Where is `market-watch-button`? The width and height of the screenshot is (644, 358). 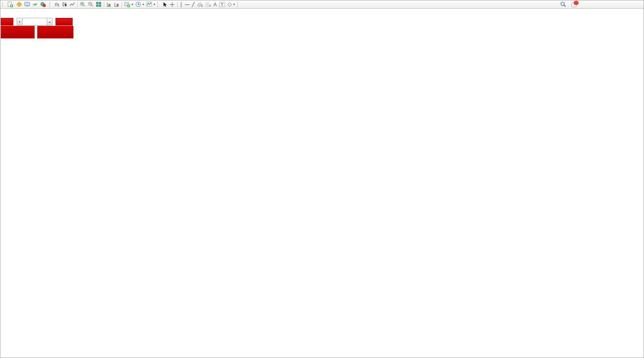 market-watch-button is located at coordinates (27, 5).